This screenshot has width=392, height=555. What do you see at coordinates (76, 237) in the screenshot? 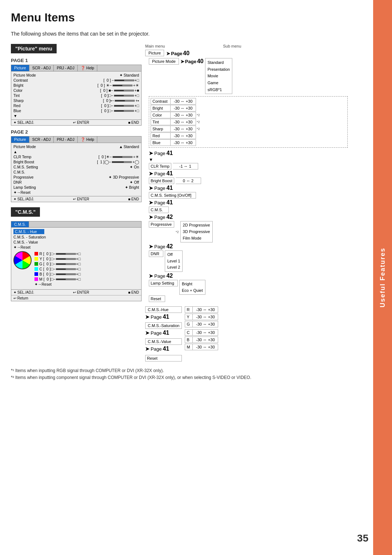
I see `cms-sat-row: C.M.S. - Saturation` at bounding box center [76, 237].